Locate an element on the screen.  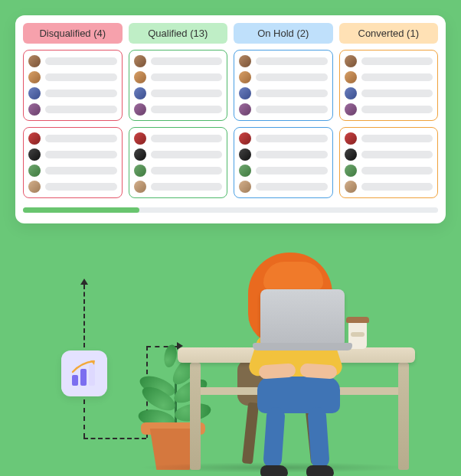
bar-chart-icon is located at coordinates (84, 373).